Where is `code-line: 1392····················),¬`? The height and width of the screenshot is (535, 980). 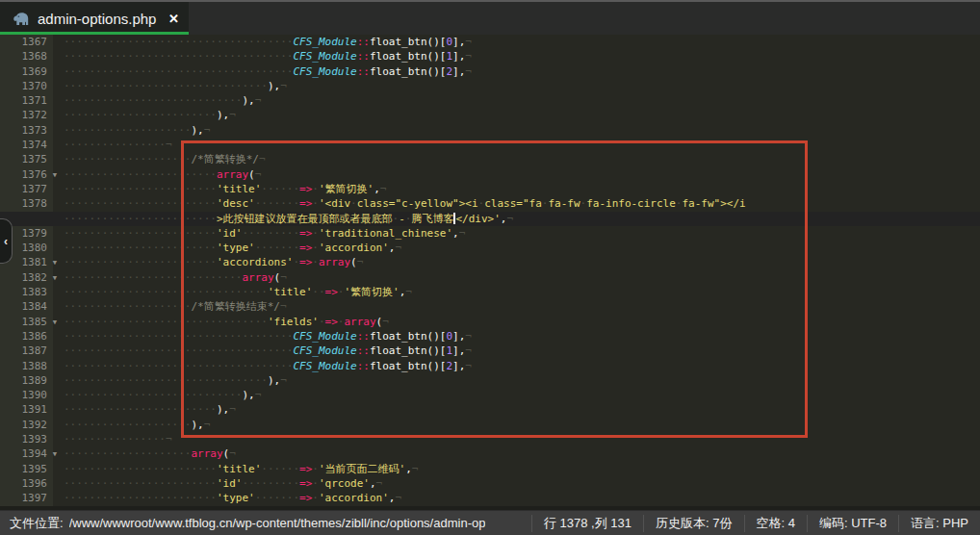 code-line: 1392····················),¬ is located at coordinates (490, 425).